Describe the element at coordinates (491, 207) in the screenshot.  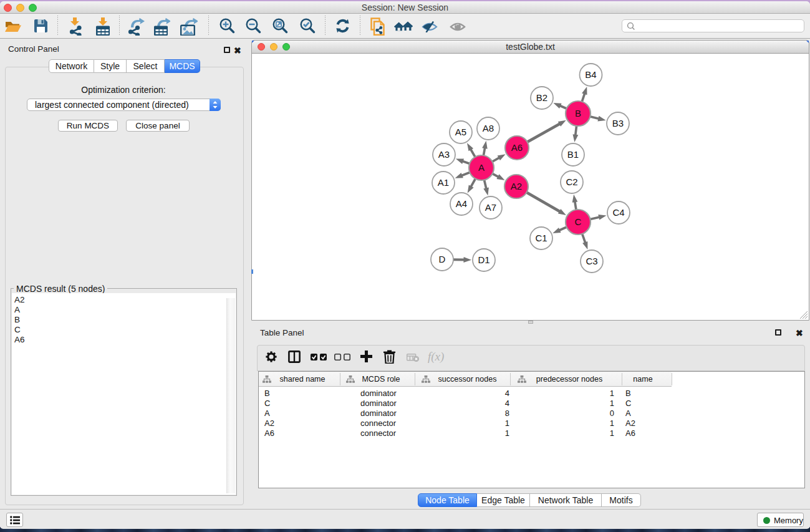
I see `svg-text: A7` at that location.